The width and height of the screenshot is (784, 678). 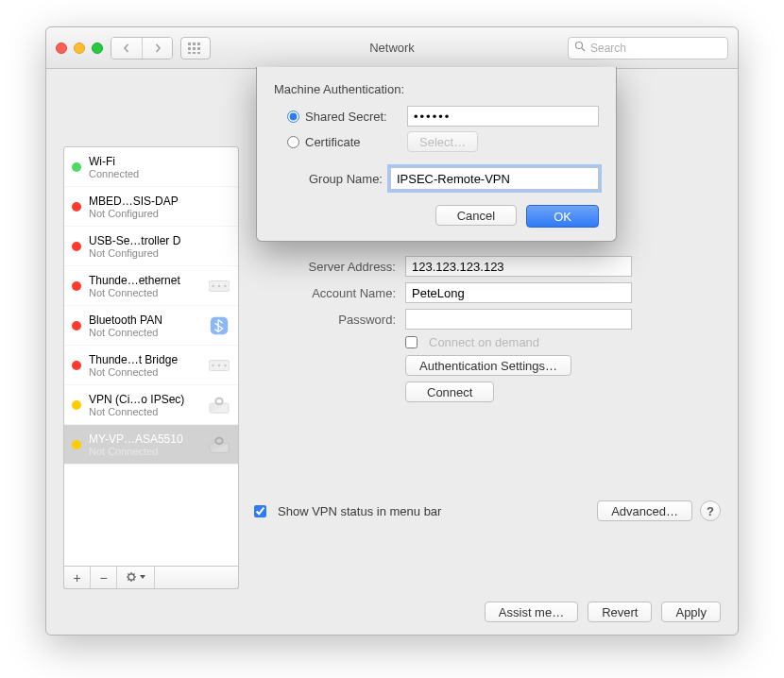 What do you see at coordinates (519, 293) in the screenshot?
I see `account-name-input` at bounding box center [519, 293].